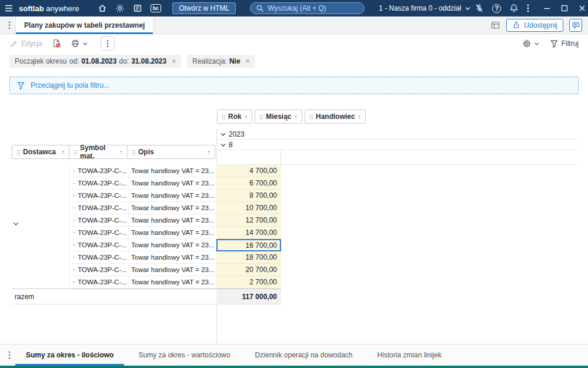 The height and width of the screenshot is (368, 588). I want to click on total-value-cell: 117 000,00, so click(249, 297).